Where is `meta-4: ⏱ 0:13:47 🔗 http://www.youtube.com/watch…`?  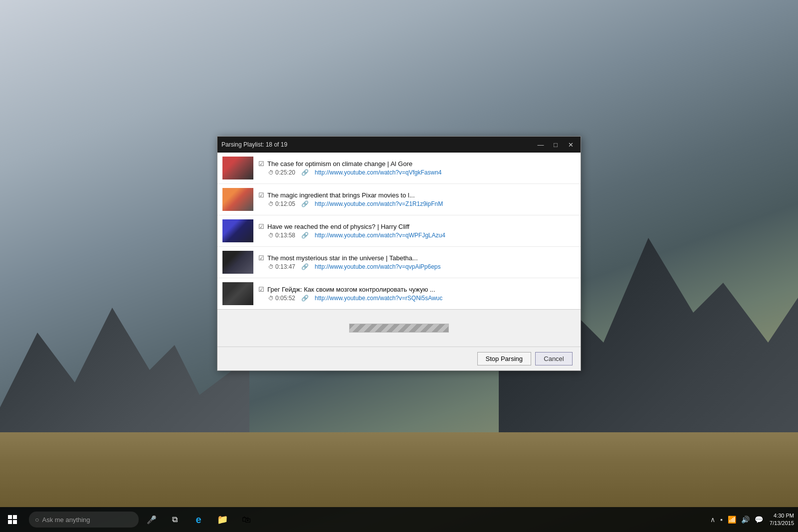
meta-4: ⏱ 0:13:47 🔗 http://www.youtube.com/watch… is located at coordinates (417, 267).